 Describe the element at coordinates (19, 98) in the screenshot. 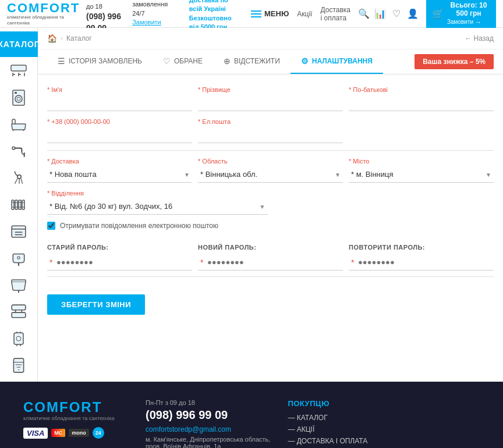

I see `sidebar-item-washing` at that location.